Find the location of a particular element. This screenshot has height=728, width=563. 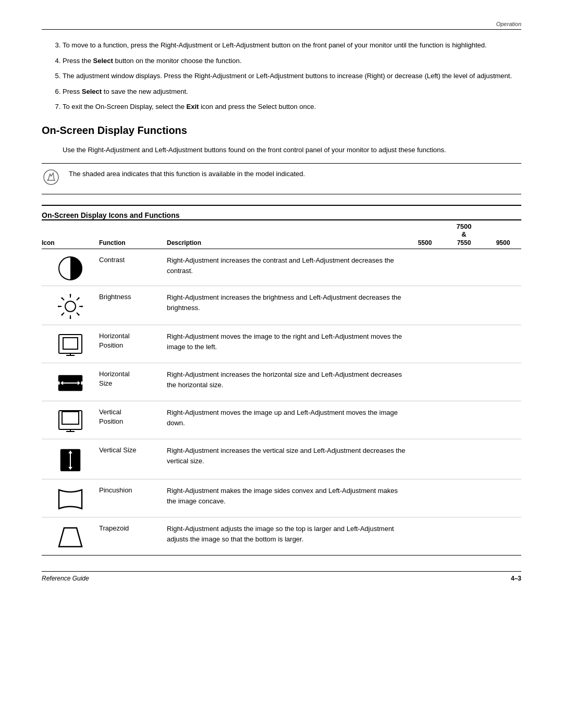

th-9500: 9500 is located at coordinates (503, 243).